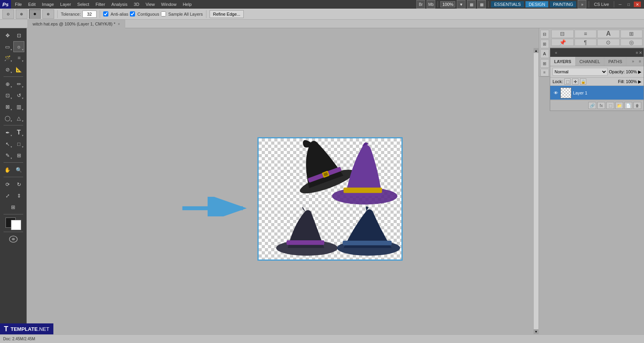  What do you see at coordinates (7, 184) in the screenshot?
I see `3d-rotate-tool: ⟳` at bounding box center [7, 184].